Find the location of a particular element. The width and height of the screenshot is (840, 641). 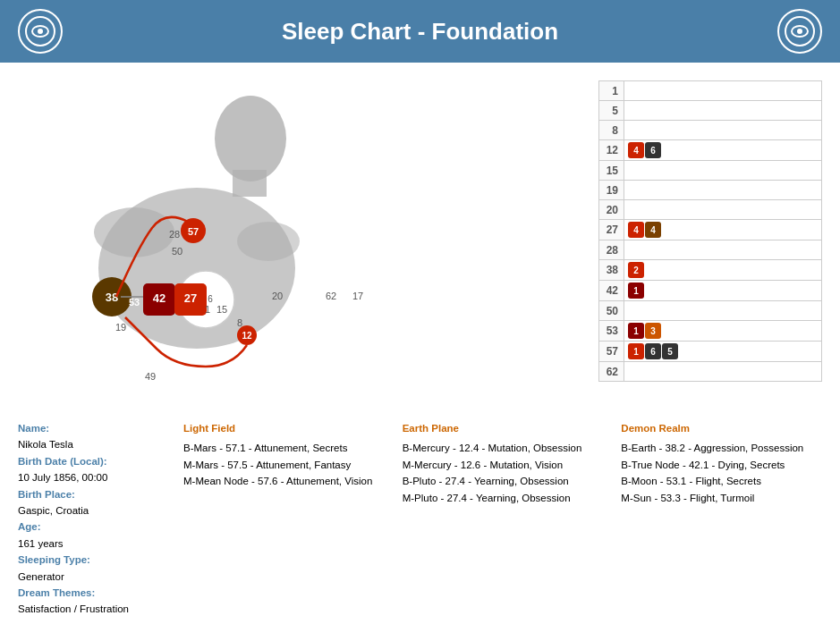

svg-text: 62 is located at coordinates (331, 296).